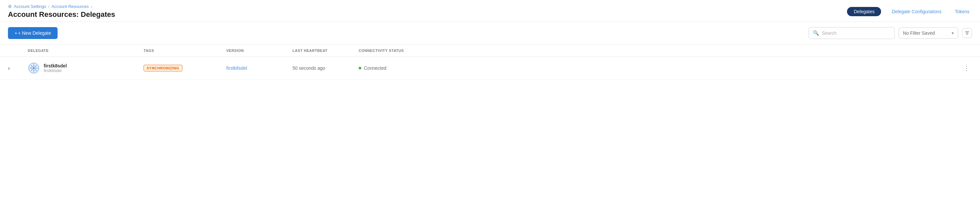  I want to click on tab-tokens: Tokens, so click(962, 11).